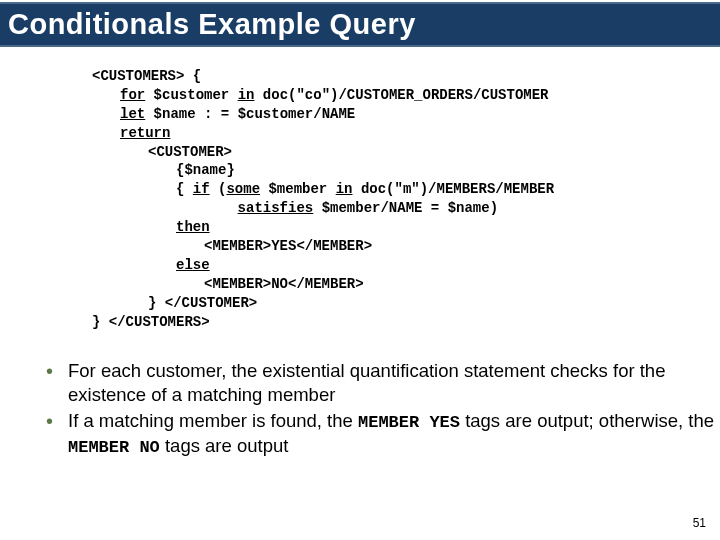  Describe the element at coordinates (406, 228) in the screenshot. I see `code-line: then` at that location.